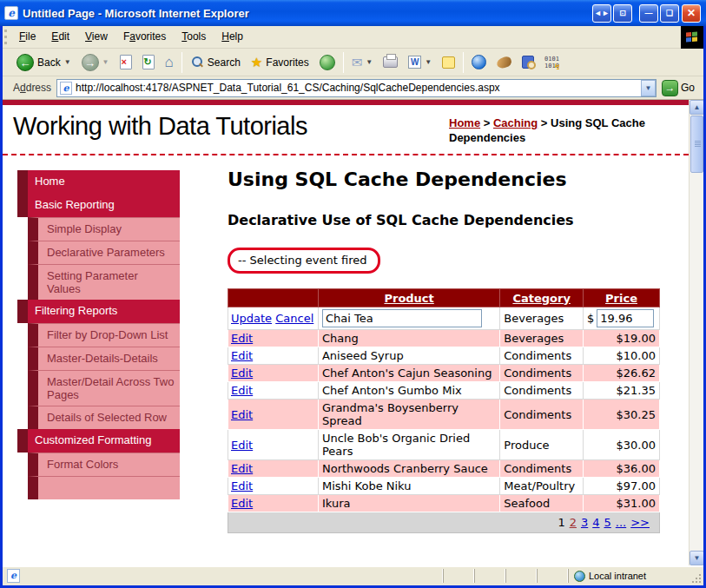 The height and width of the screenshot is (588, 706). What do you see at coordinates (28, 36) in the screenshot?
I see `menu-item-file: File` at bounding box center [28, 36].